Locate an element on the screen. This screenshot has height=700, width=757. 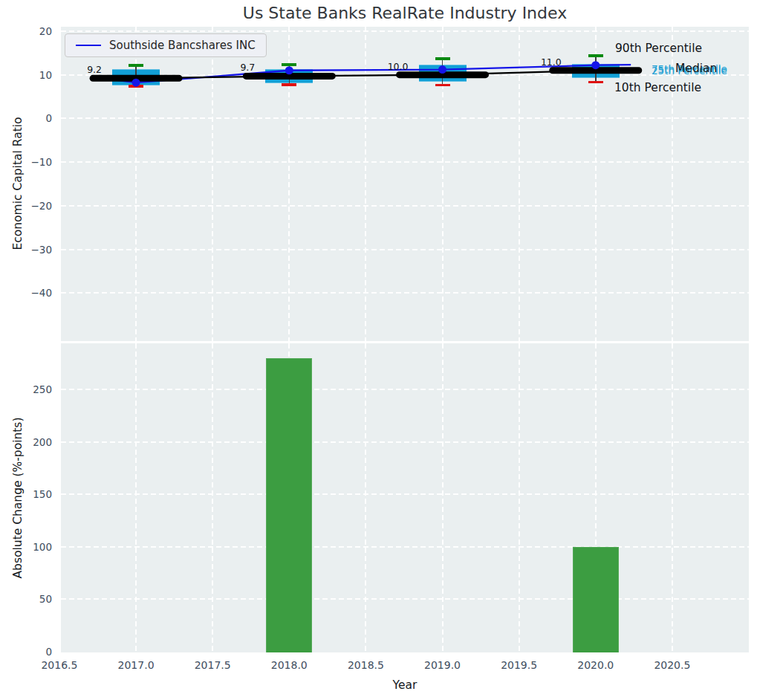
median-value-label-2020: 11.0 is located at coordinates (539, 62).